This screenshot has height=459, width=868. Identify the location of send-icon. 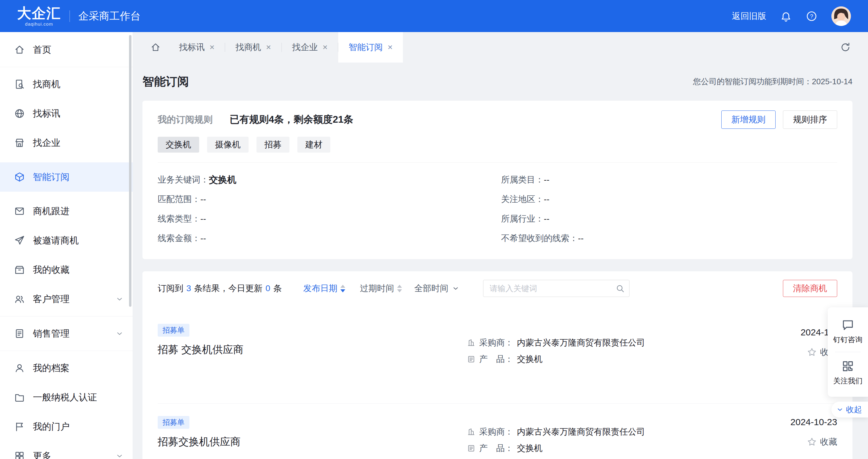
(20, 240).